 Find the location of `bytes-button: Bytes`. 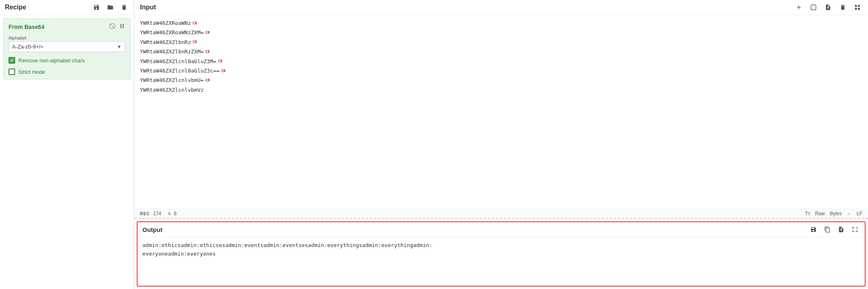

bytes-button: Bytes is located at coordinates (836, 214).